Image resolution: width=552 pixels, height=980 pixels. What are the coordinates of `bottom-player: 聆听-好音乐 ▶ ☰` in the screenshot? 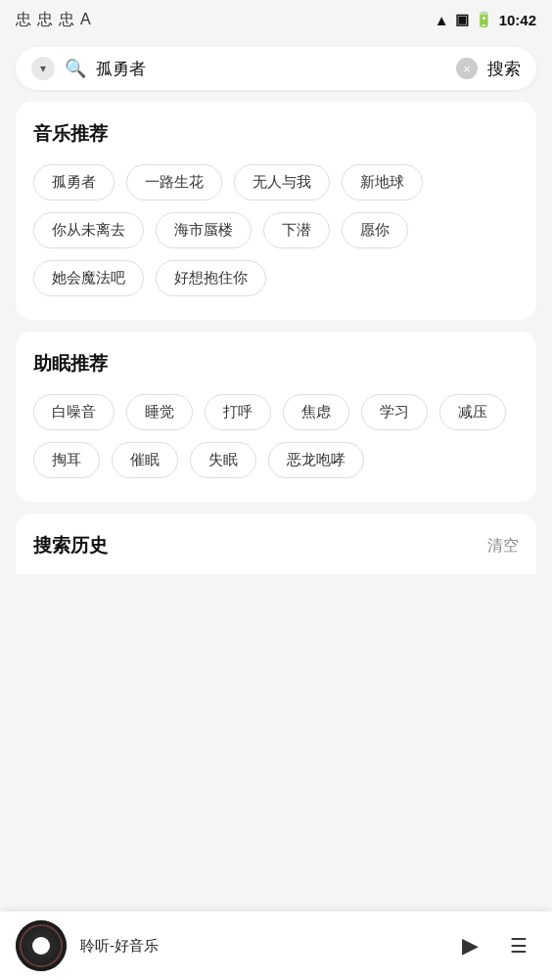 It's located at (276, 946).